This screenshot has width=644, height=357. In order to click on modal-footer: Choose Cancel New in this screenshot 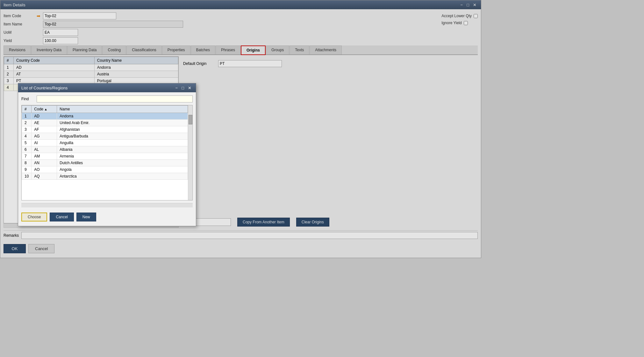, I will do `click(107, 216)`.